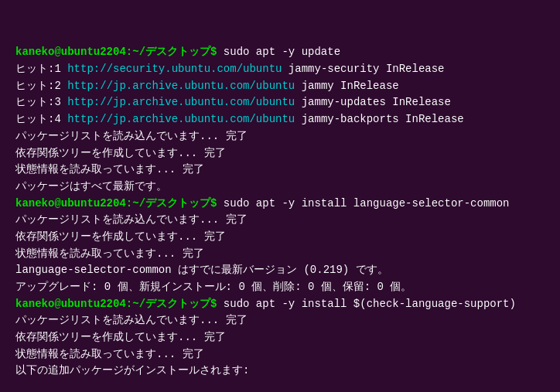 The height and width of the screenshot is (392, 560). Describe the element at coordinates (42, 102) in the screenshot. I see `hit-prefix: ヒット:3` at that location.